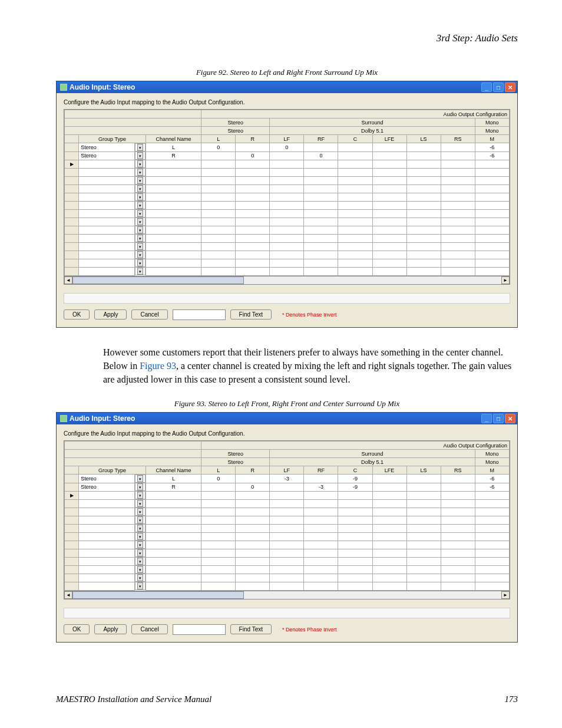 The width and height of the screenshot is (562, 728). What do you see at coordinates (287, 156) in the screenshot?
I see `table-row: Stereo▾R00-6` at bounding box center [287, 156].